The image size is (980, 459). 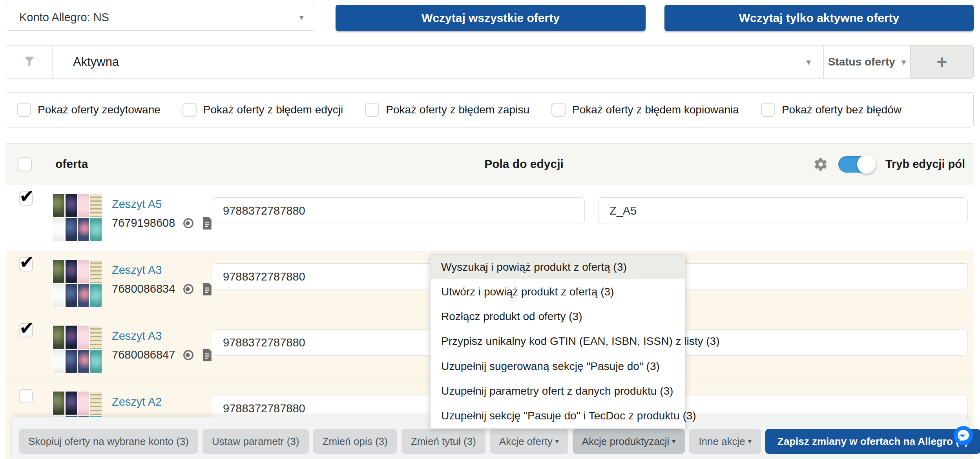 What do you see at coordinates (490, 110) in the screenshot?
I see `visibility-filters-bar: Pokaż oferty zedytowane Pokaż oferty z b…` at bounding box center [490, 110].